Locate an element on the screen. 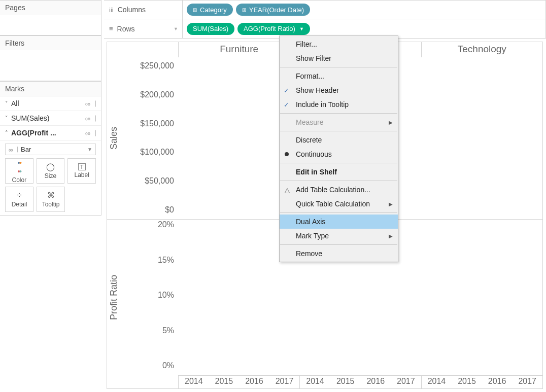 The image size is (546, 392). menu-item-format: Format... is located at coordinates (339, 76).